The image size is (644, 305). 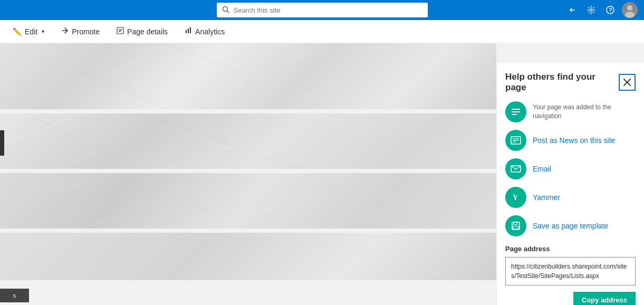 What do you see at coordinates (610, 10) in the screenshot?
I see `help-icon: ?` at bounding box center [610, 10].